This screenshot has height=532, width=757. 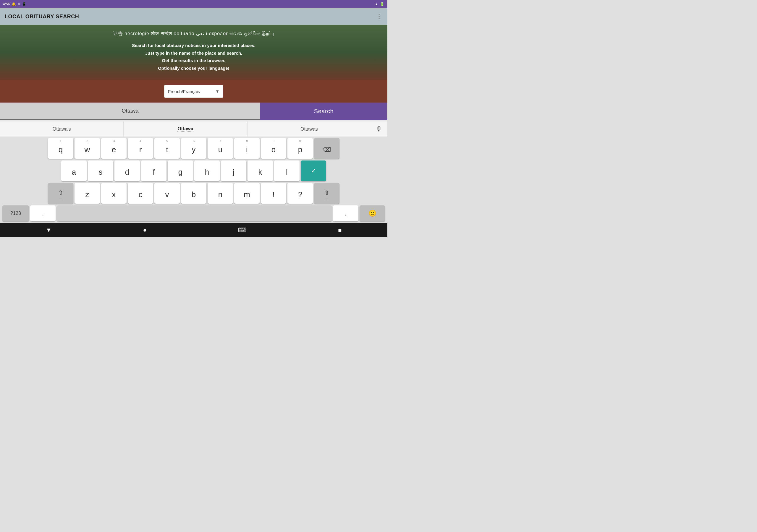 What do you see at coordinates (181, 171) in the screenshot?
I see `key-g: g` at bounding box center [181, 171].